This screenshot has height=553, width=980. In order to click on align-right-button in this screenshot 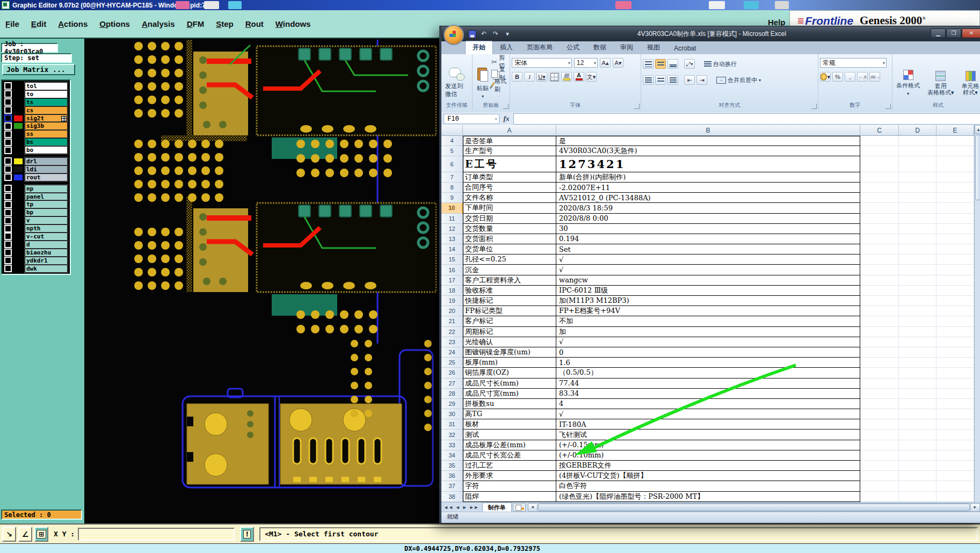, I will do `click(673, 80)`.